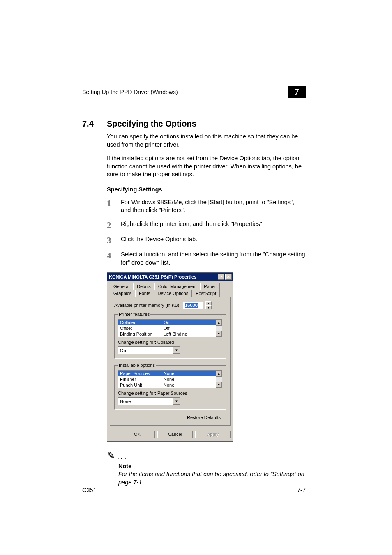  Describe the element at coordinates (170, 357) in the screenshot. I see `properties-dialog: KONICA MINOLTA C351 PS(P) Properties ? ✕…` at that location.